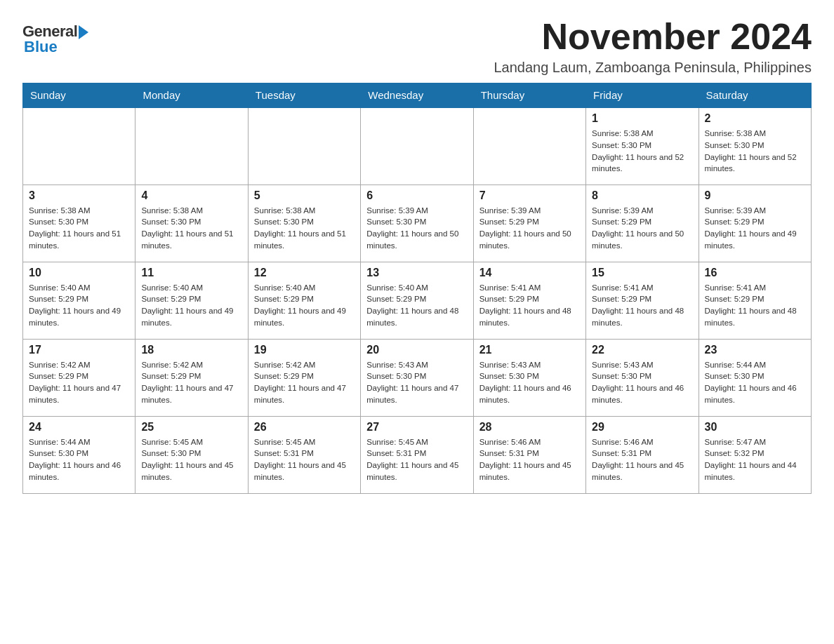 This screenshot has width=834, height=644. What do you see at coordinates (529, 196) in the screenshot?
I see `day-number: 7` at bounding box center [529, 196].